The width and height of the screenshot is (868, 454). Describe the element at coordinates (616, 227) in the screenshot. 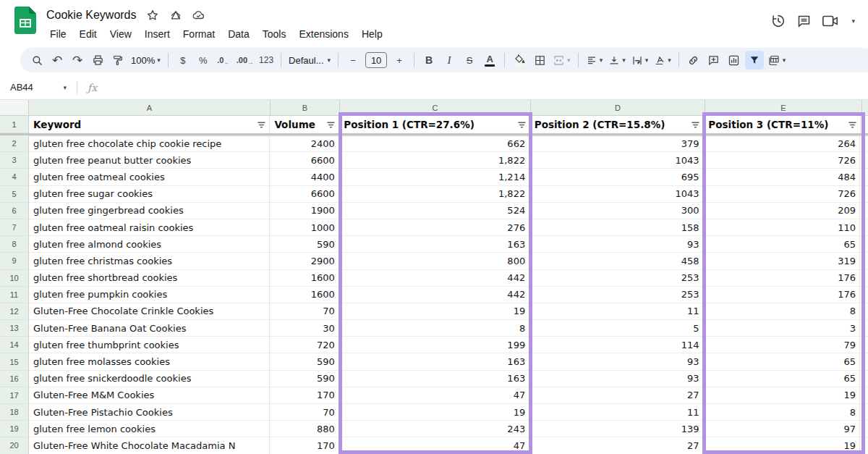

I see `cell: 158` at that location.